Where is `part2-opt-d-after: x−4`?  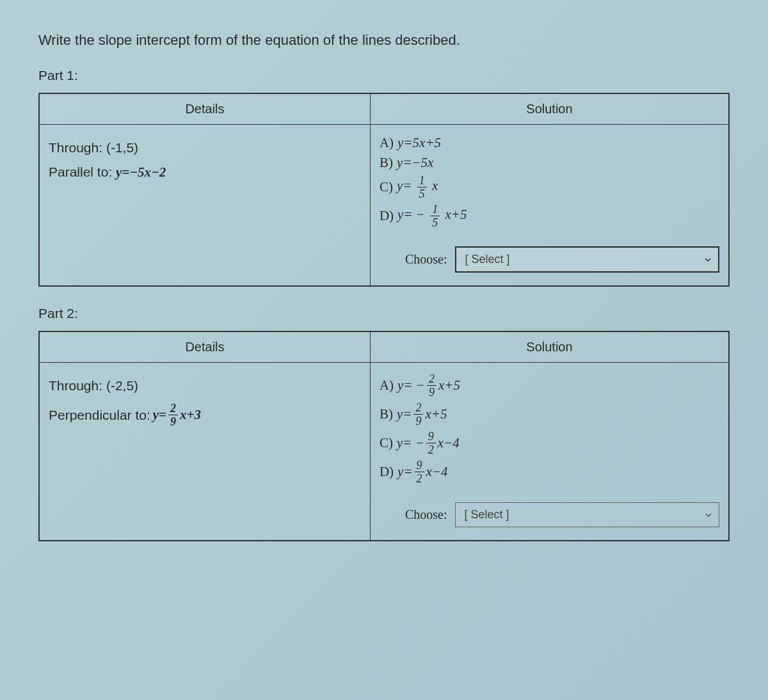
part2-opt-d-after: x−4 is located at coordinates (437, 472).